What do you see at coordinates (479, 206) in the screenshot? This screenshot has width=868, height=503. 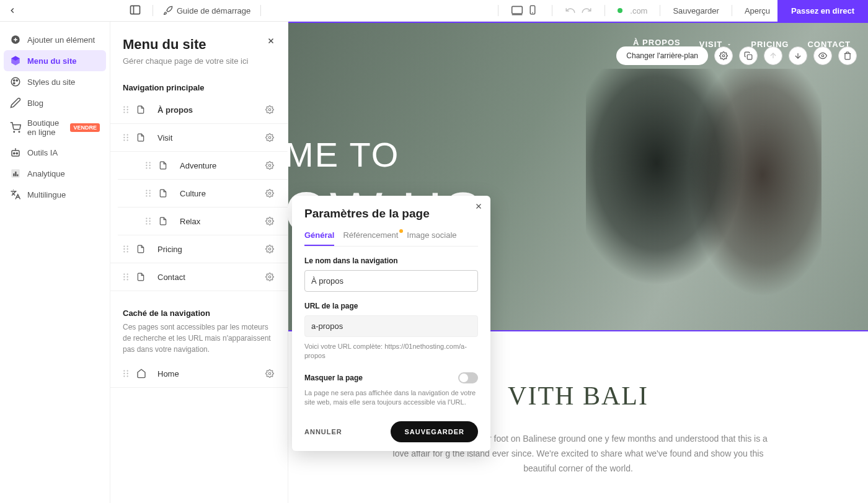 I see `modal-close-button` at bounding box center [479, 206].